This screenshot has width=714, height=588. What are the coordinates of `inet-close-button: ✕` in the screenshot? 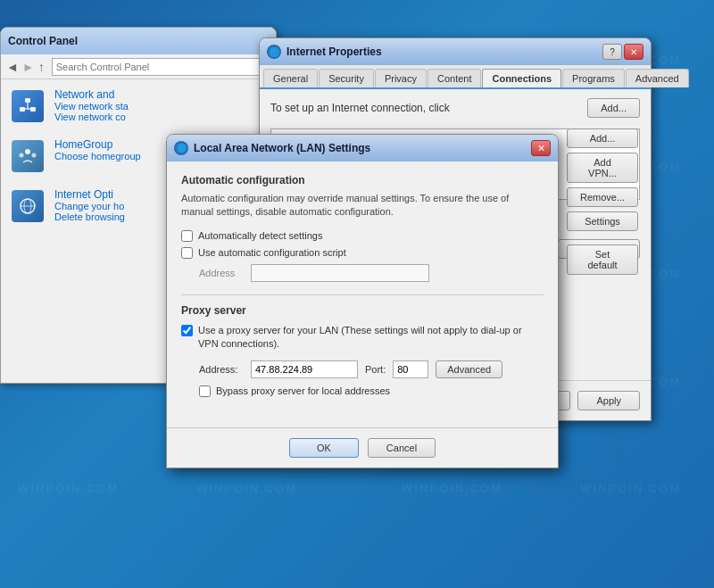 It's located at (634, 52).